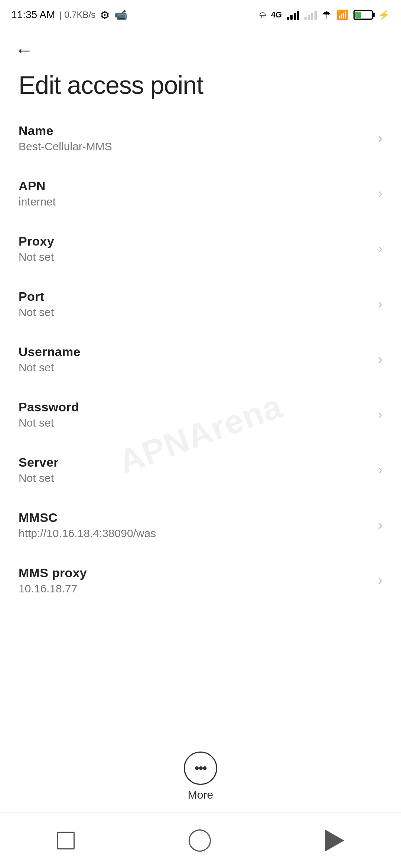  I want to click on nav-back-icon, so click(335, 841).